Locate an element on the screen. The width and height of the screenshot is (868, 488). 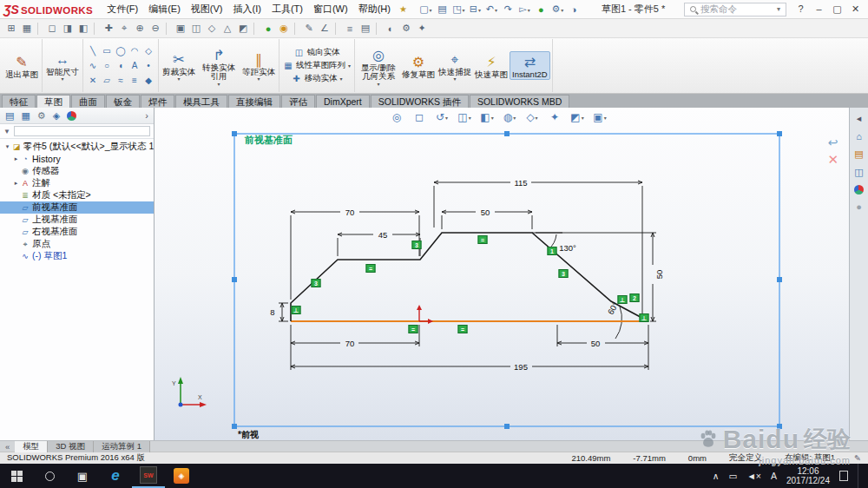
view-tool-icon: ◧ is located at coordinates (487, 117).